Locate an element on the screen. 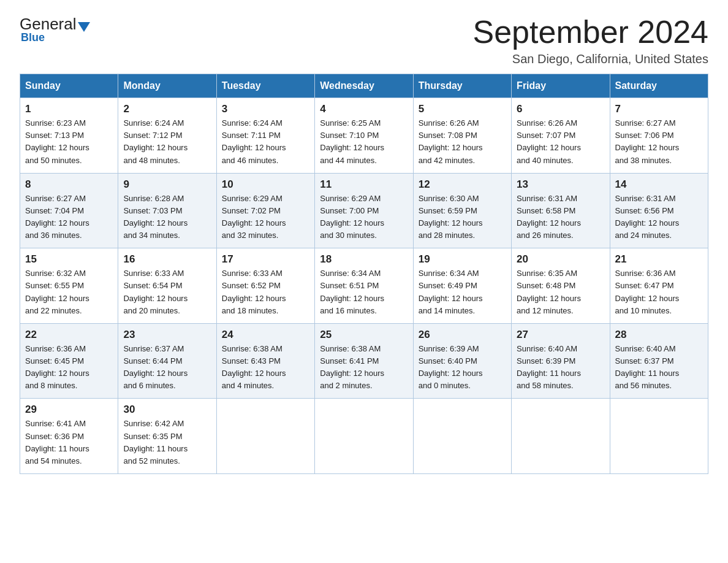  day-number: 2 is located at coordinates (167, 109).